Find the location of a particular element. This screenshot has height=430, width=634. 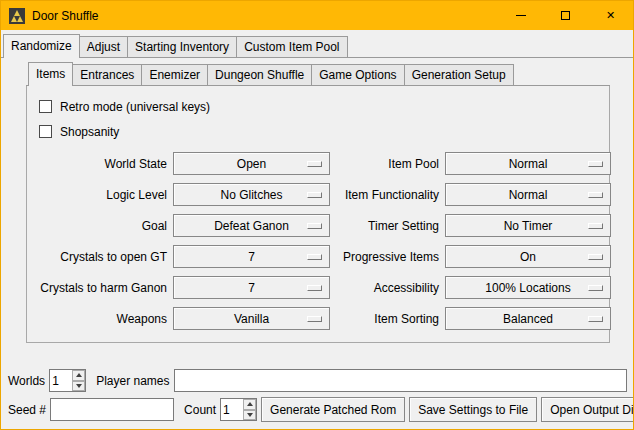

logic-level-dropdown: No Glitches is located at coordinates (252, 194).